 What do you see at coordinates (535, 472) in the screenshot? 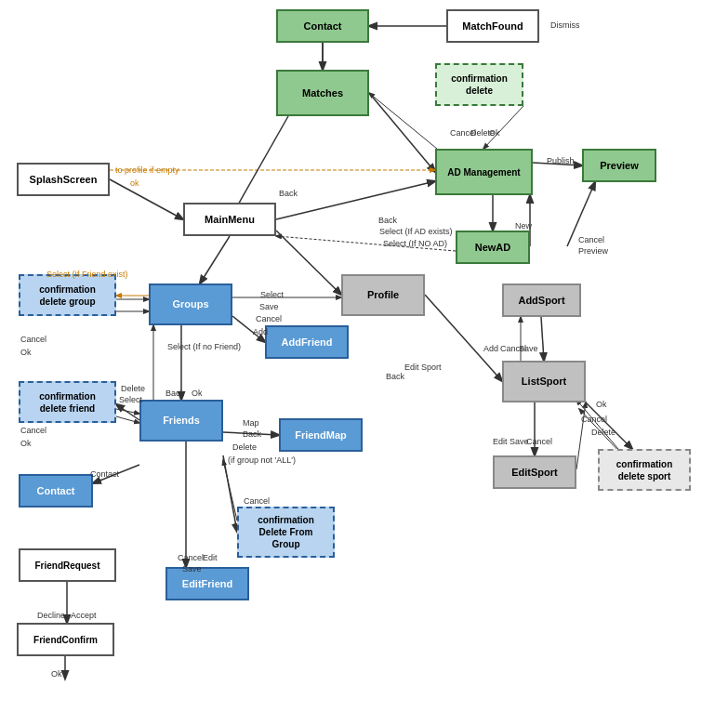
I see `node-editsport: EditSport` at bounding box center [535, 472].